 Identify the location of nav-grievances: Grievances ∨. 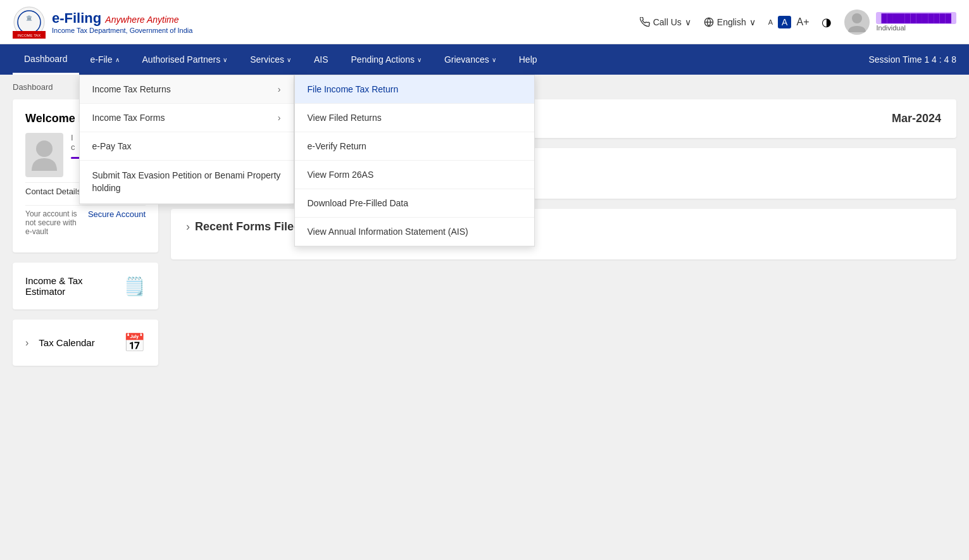
(470, 59).